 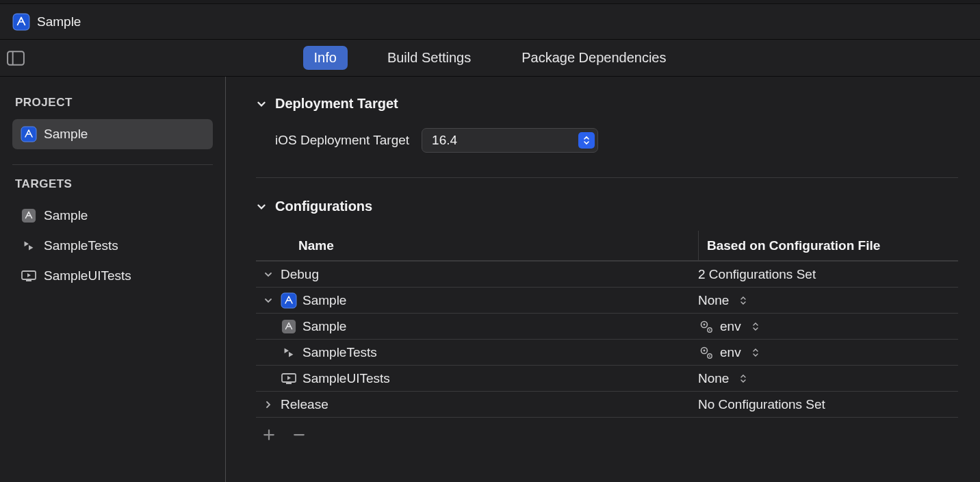 I want to click on config-row: SampleTestsenv, so click(x=607, y=353).